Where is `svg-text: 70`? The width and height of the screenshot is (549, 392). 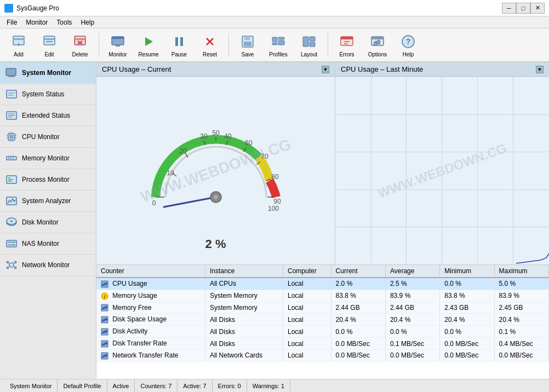
svg-text: 70 is located at coordinates (265, 157).